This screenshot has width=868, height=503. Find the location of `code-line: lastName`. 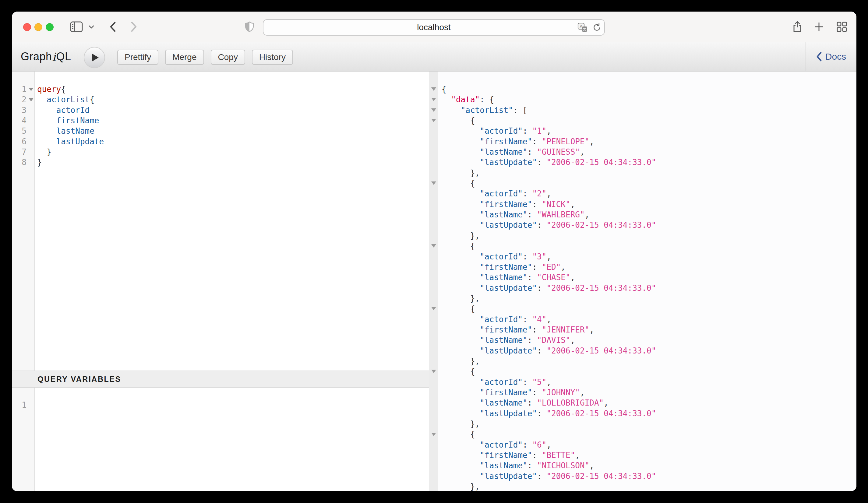

code-line: lastName is located at coordinates (233, 131).